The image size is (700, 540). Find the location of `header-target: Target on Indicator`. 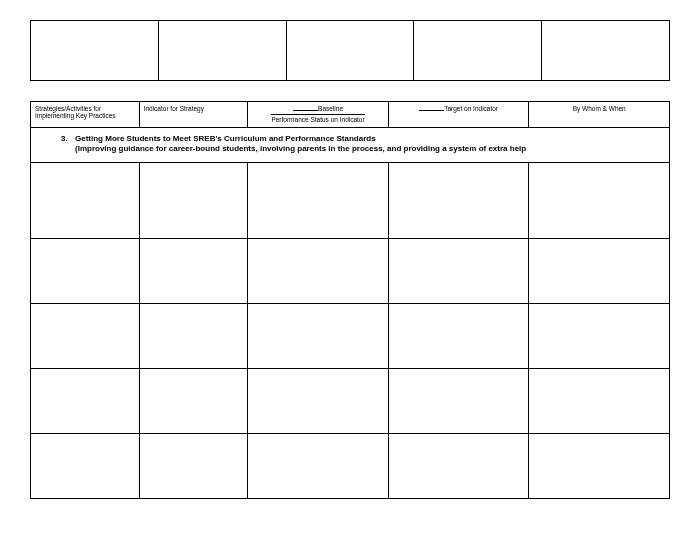

header-target: Target on Indicator is located at coordinates (458, 115).